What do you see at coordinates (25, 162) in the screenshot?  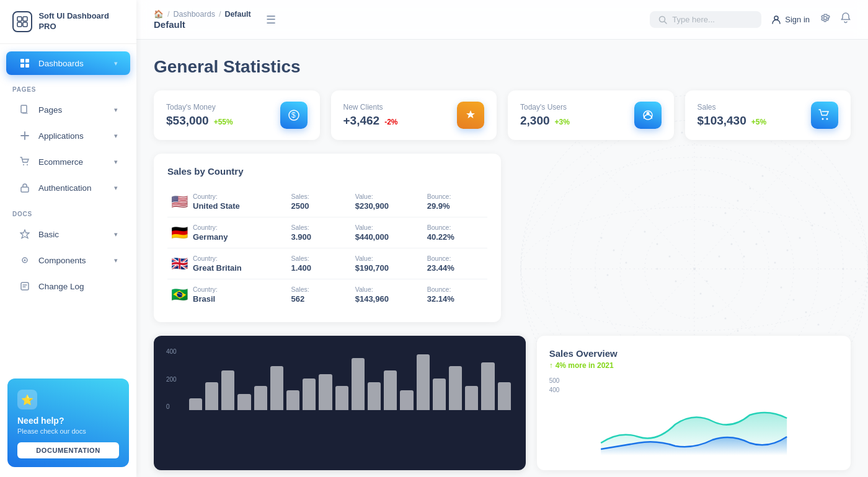 I see `ecommerce-icon` at bounding box center [25, 162].